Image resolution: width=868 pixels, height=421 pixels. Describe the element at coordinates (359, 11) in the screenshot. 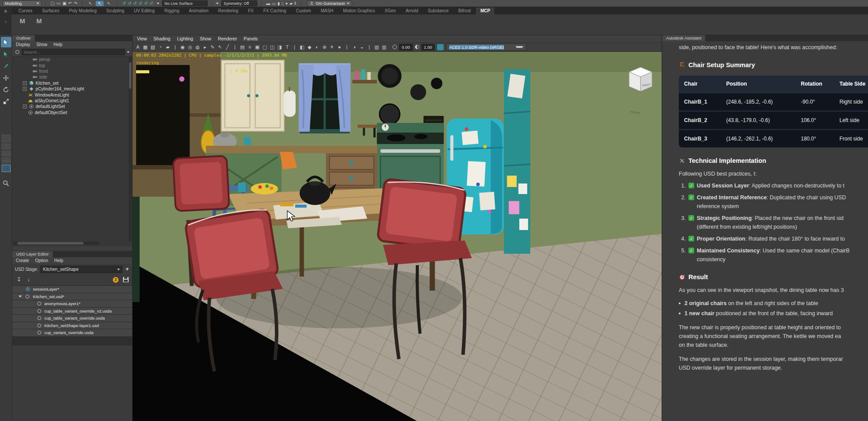

I see `shelf-tab: Motion Graphics` at that location.